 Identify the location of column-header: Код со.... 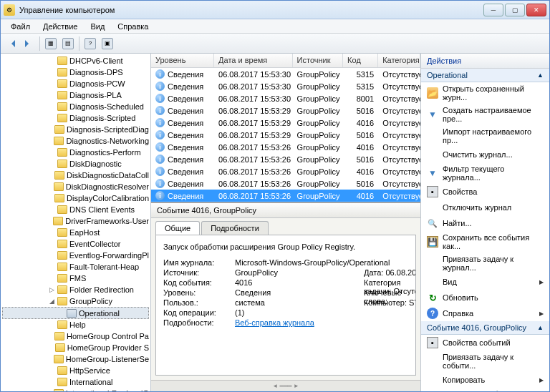
(361, 60).